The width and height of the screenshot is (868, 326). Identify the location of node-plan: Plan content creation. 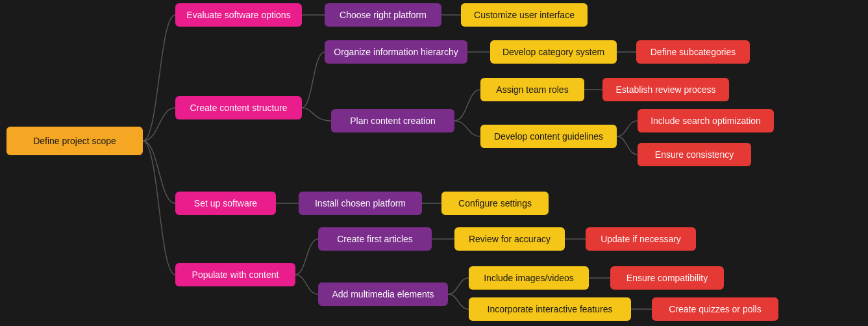
(393, 121).